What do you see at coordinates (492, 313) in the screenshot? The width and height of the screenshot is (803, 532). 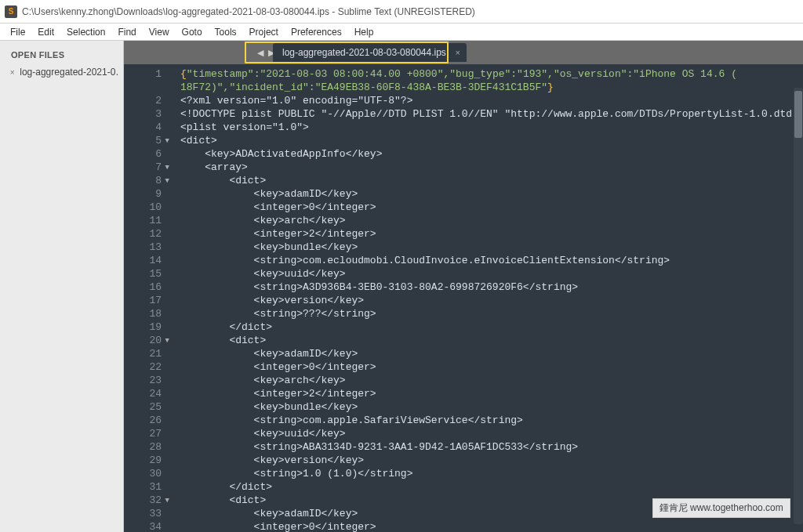 I see `code-line: <string>???</string>` at bounding box center [492, 313].